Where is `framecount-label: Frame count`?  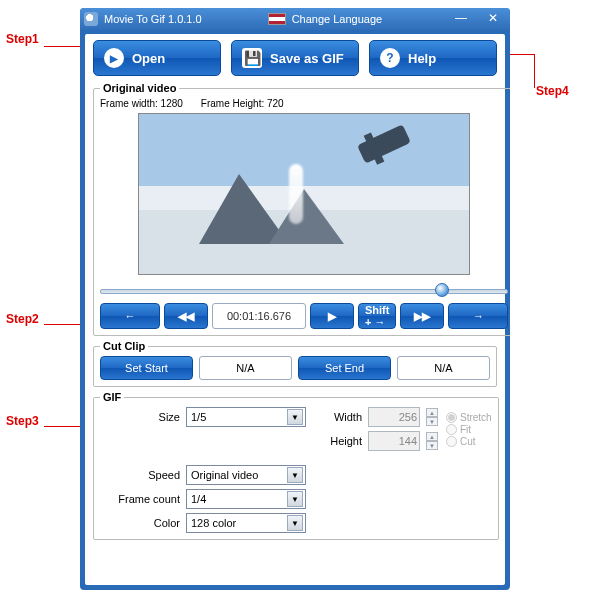
framecount-label: Frame count is located at coordinates (140, 499).